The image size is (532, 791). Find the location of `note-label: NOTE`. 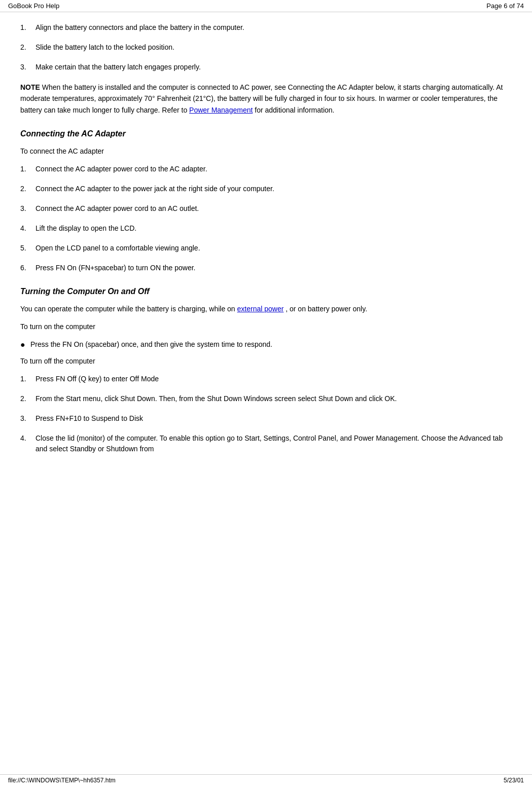

note-label: NOTE is located at coordinates (30, 87).